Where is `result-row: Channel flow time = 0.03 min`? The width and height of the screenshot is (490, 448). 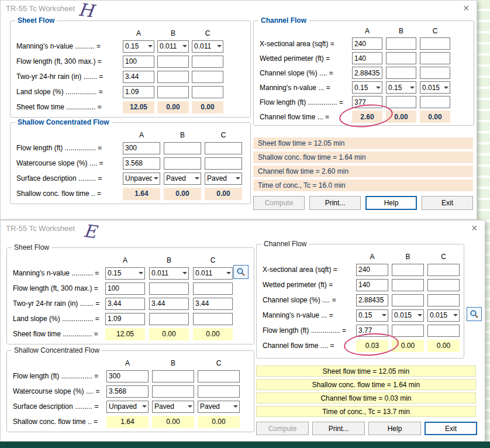 result-row: Channel flow time = 0.03 min is located at coordinates (366, 398).